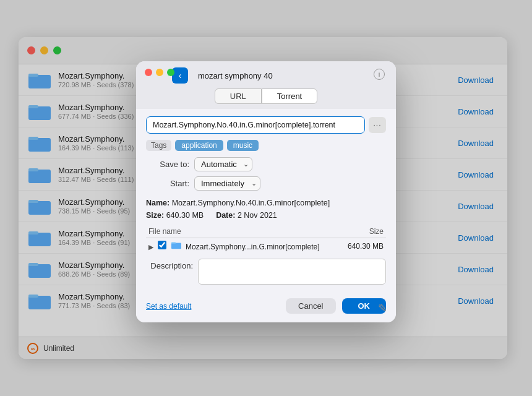 This screenshot has width=532, height=396. Describe the element at coordinates (364, 246) in the screenshot. I see `file-size-cell: 640.30 MB` at that location.